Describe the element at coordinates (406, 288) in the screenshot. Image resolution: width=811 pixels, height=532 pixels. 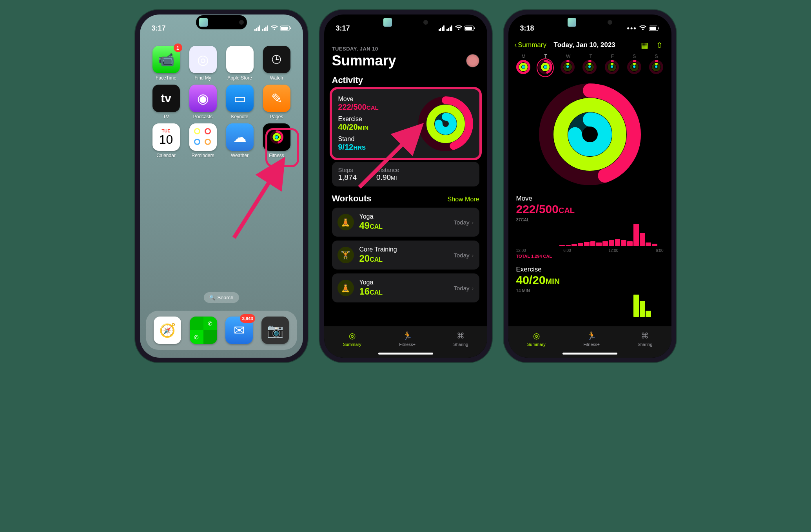
I see `workout-row: 🧘Yoga16CALToday` at that location.